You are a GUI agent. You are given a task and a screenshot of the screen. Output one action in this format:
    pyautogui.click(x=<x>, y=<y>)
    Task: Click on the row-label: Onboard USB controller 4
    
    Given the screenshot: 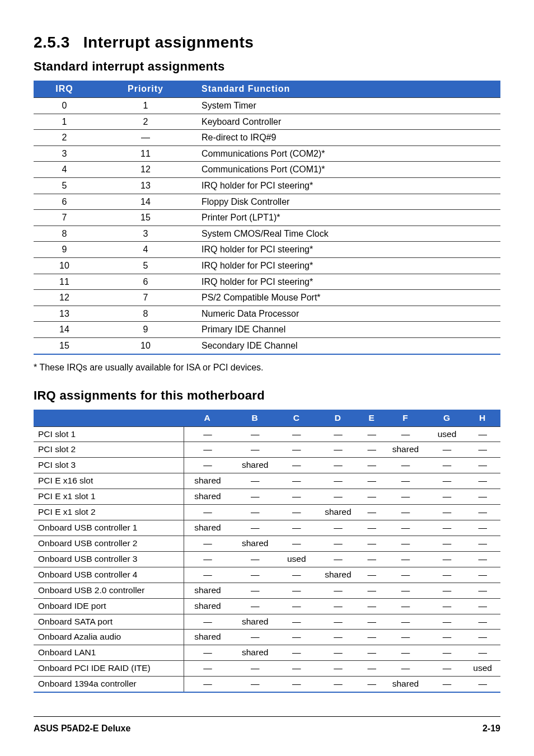 What is the action you would take?
    pyautogui.click(x=109, y=575)
    